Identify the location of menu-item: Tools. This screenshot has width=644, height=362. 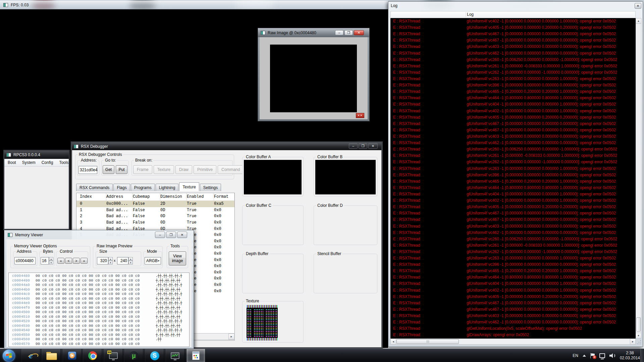
(64, 163).